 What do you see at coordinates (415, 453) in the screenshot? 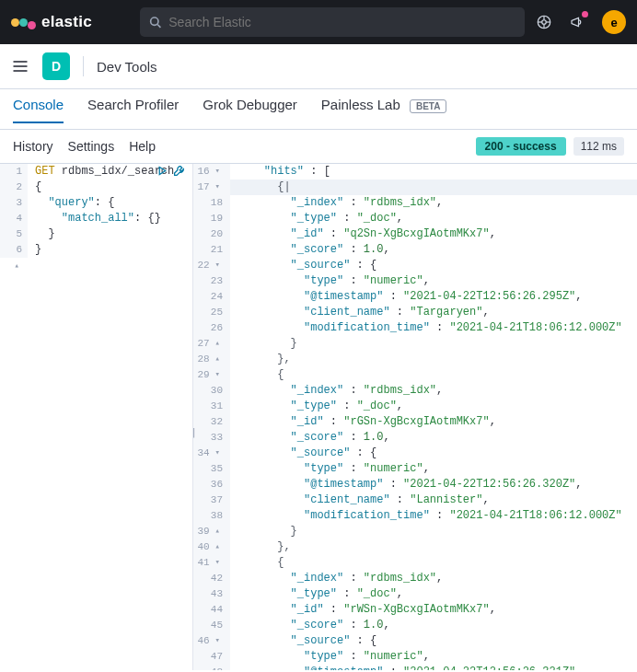
I see `code-line: 34▾ "_source" : {` at bounding box center [415, 453].